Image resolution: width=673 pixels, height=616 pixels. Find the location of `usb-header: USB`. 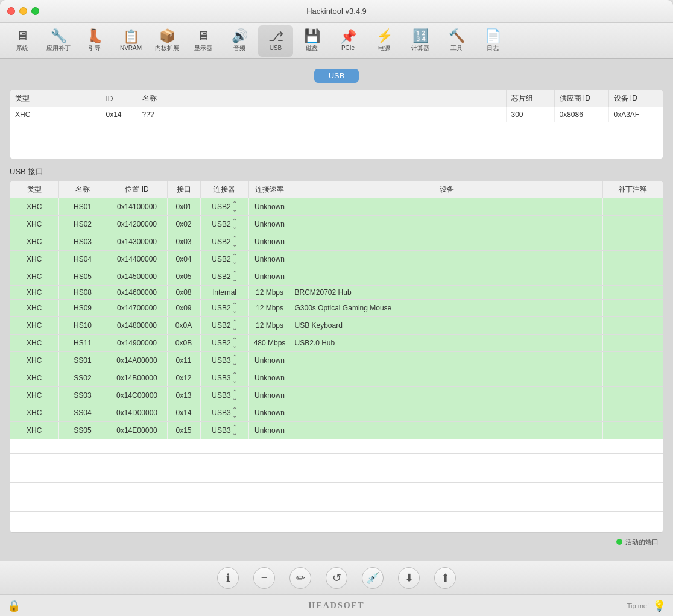

usb-header: USB is located at coordinates (336, 76).